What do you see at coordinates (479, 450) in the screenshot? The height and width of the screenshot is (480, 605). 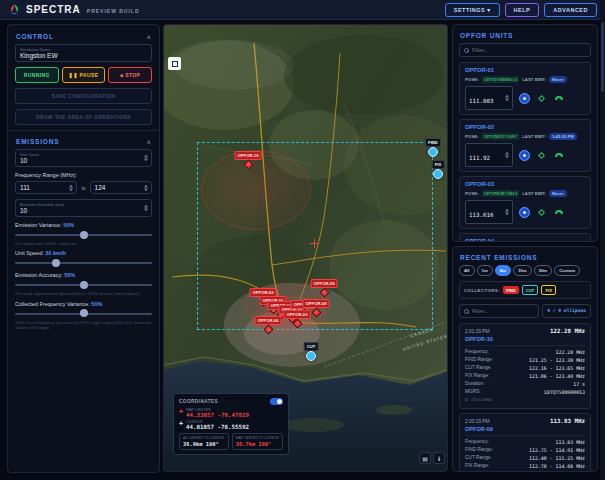 I see `row-label: FIND Range:` at bounding box center [479, 450].